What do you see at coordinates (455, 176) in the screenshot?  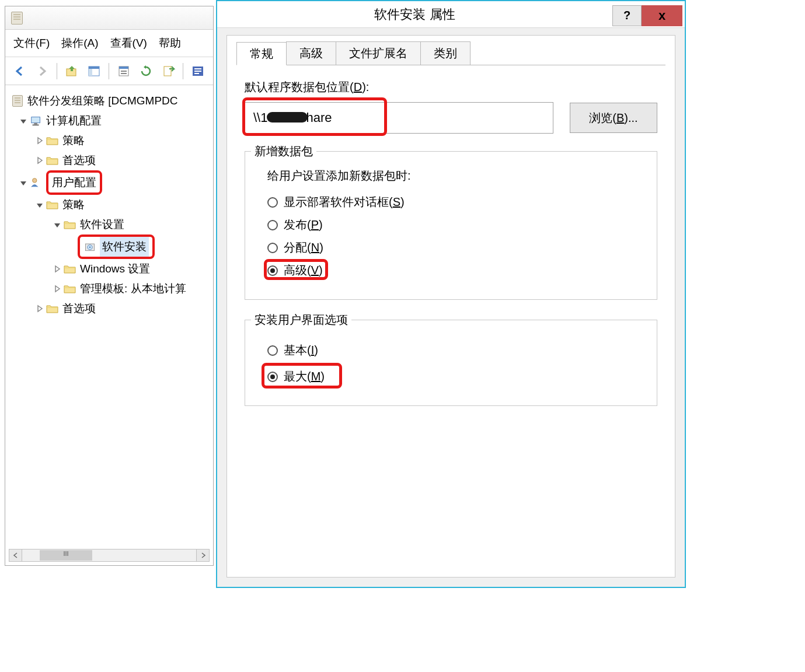 I see `new-package-desc: 给用户设置添加新数据包时:` at bounding box center [455, 176].